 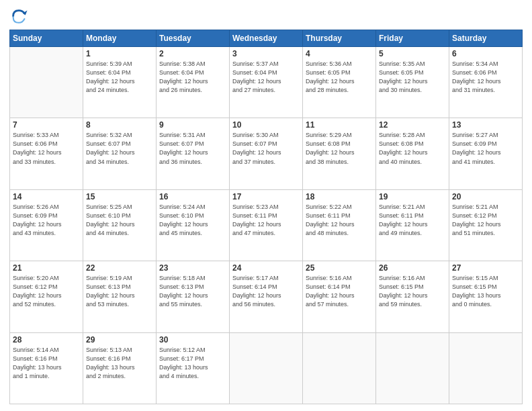 I want to click on calendar-cell: 2Sunrise: 5:38 AM Sunset: 6:04 PM Daylig…, so click(x=193, y=83).